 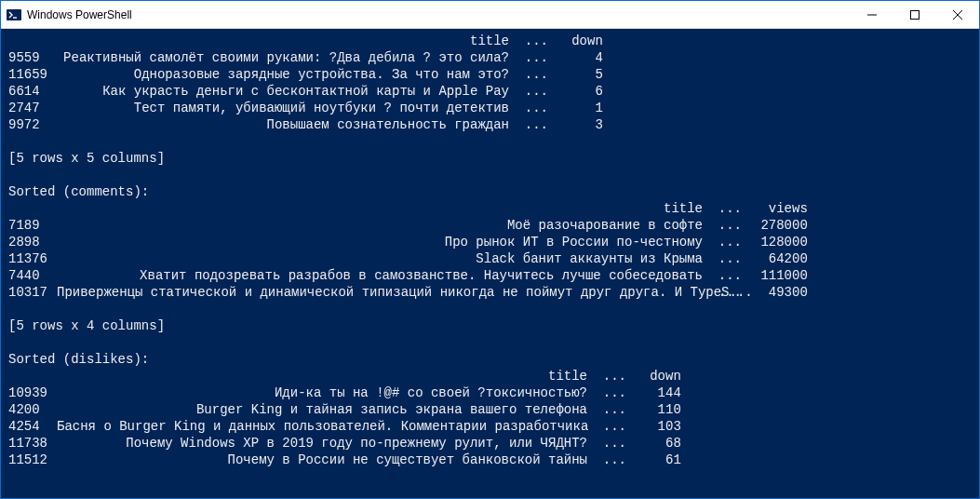 I want to click on table-row: 7440Хватит подозревать разрабов в самозв…, so click(x=490, y=276).